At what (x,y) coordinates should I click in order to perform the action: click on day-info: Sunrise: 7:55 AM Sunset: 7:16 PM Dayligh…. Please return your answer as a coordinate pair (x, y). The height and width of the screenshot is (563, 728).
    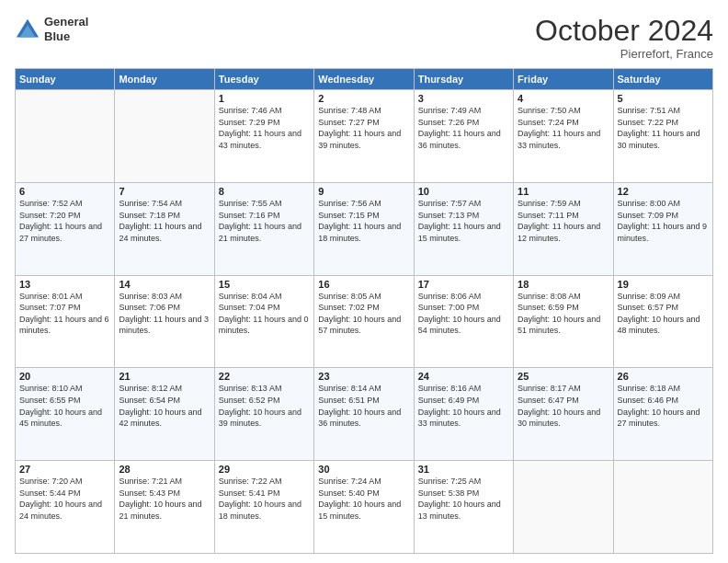
    Looking at the image, I should click on (265, 221).